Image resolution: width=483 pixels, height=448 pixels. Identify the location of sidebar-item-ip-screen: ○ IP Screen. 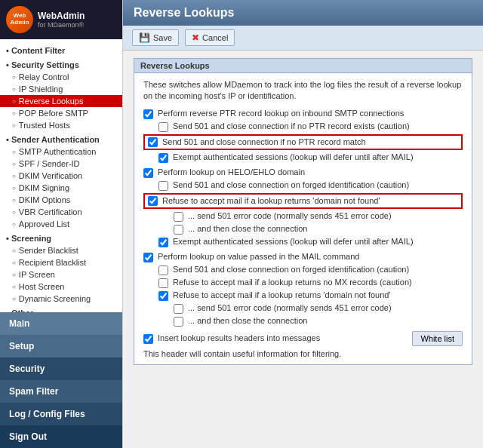
(61, 275).